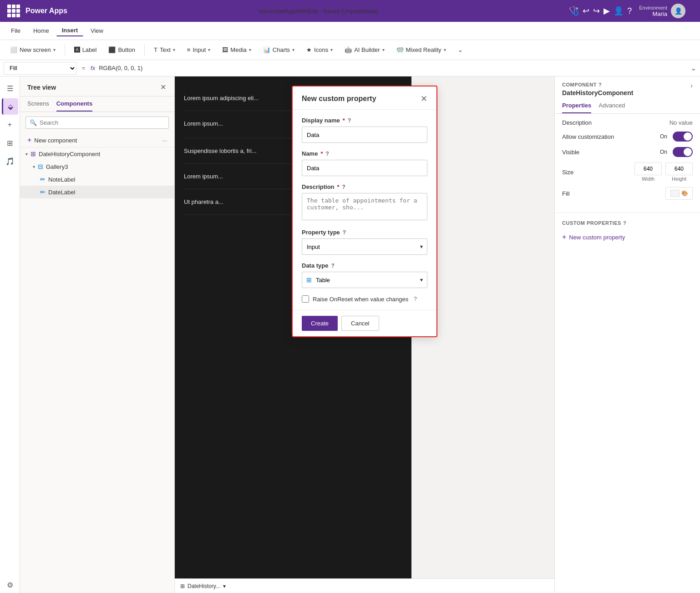  I want to click on list-item: ✏ NoteLabel, so click(97, 179).